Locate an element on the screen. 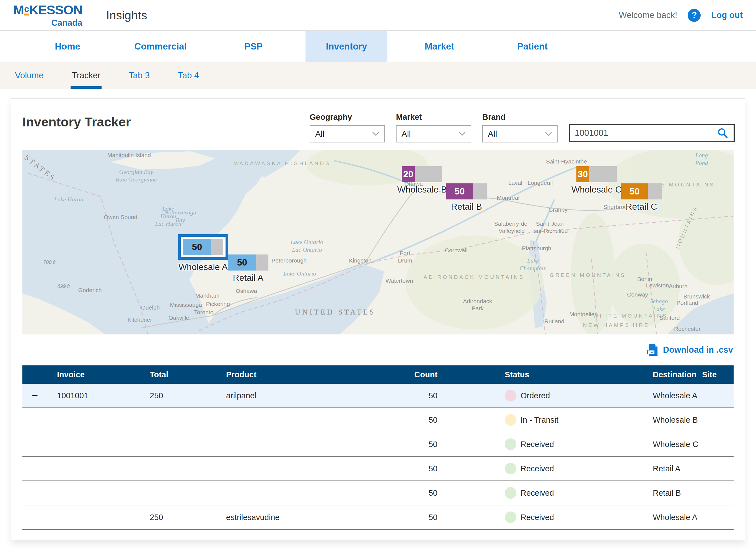 The image size is (756, 556). geography-label: Geography is located at coordinates (347, 117).